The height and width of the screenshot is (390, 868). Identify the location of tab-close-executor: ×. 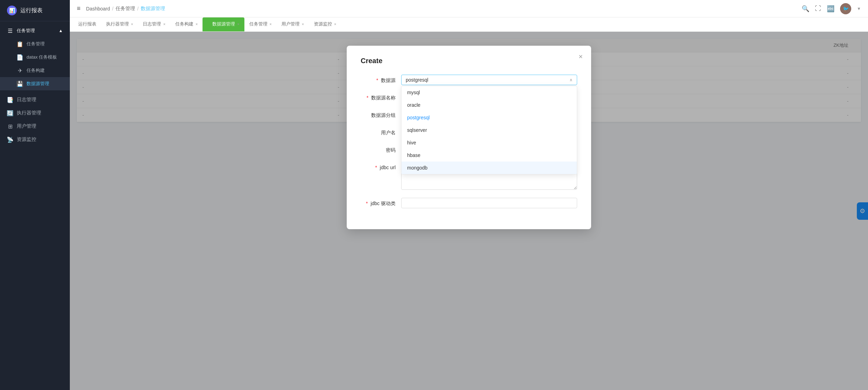
(132, 24).